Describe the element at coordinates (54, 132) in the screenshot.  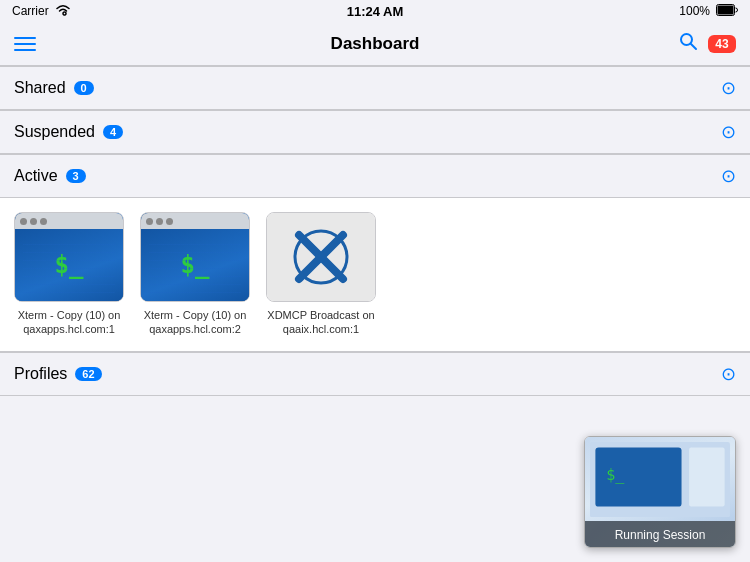
I see `suspended-title: Suspended` at that location.